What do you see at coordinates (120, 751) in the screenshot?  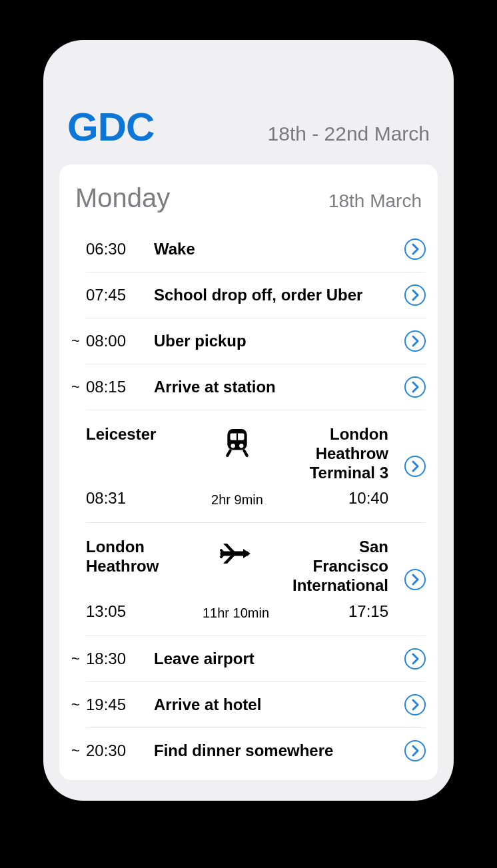 I see `time-cell: ~ 20:30` at bounding box center [120, 751].